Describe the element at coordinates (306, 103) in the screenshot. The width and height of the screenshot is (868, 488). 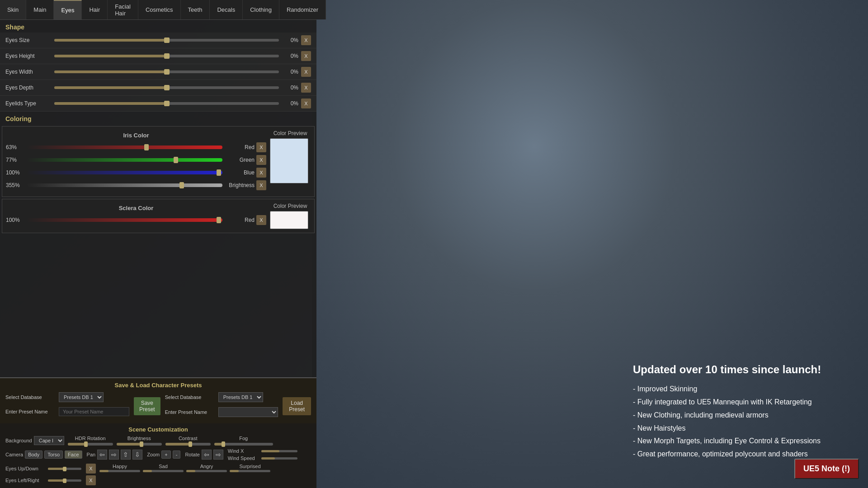
I see `eyelids-type-reset: X` at that location.